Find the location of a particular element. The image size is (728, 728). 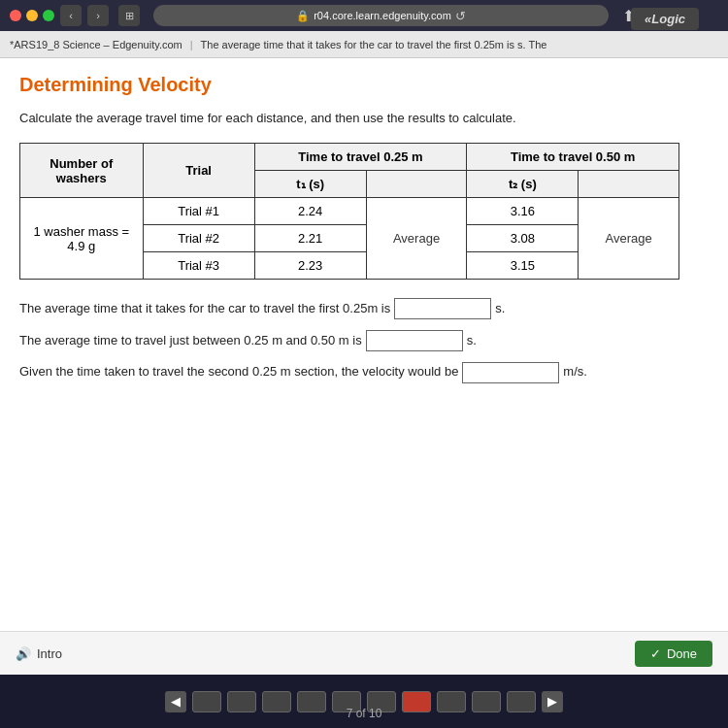

trial-1-t2: 3.16 is located at coordinates (522, 212).